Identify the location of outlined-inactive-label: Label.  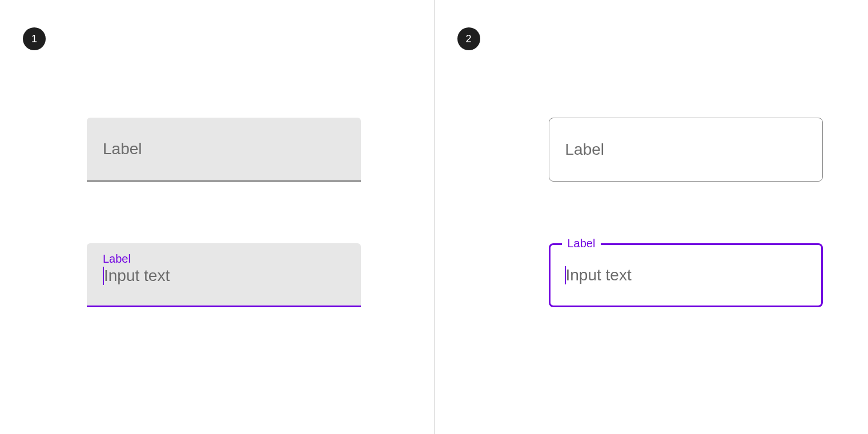
(585, 150).